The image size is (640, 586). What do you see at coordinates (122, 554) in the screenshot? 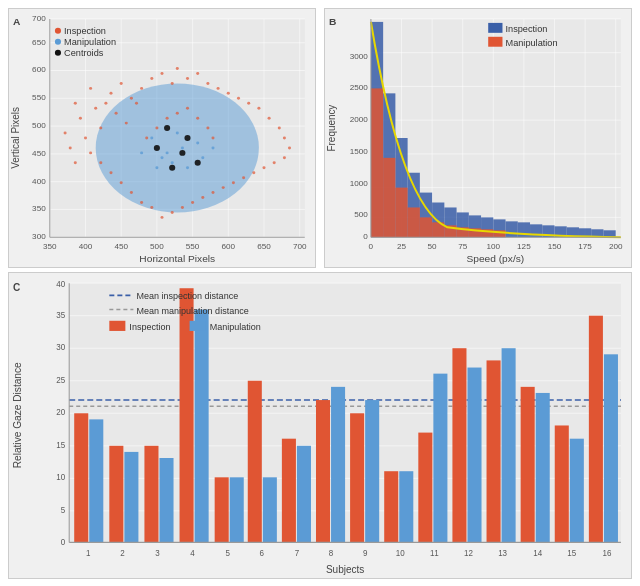
I see `svg-text: 2` at bounding box center [122, 554].